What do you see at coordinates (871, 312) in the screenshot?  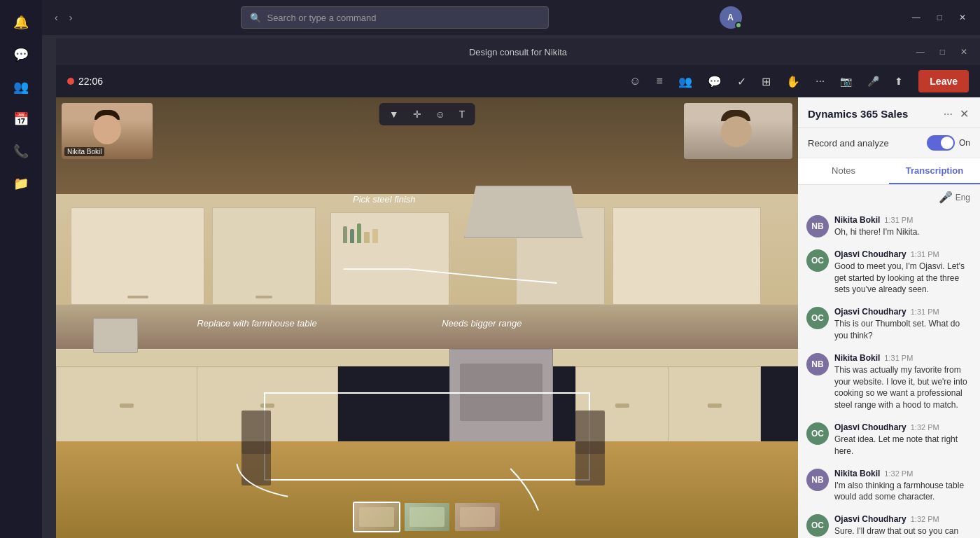 I see `msg-name-3: Ojasvi Choudhary` at bounding box center [871, 312].